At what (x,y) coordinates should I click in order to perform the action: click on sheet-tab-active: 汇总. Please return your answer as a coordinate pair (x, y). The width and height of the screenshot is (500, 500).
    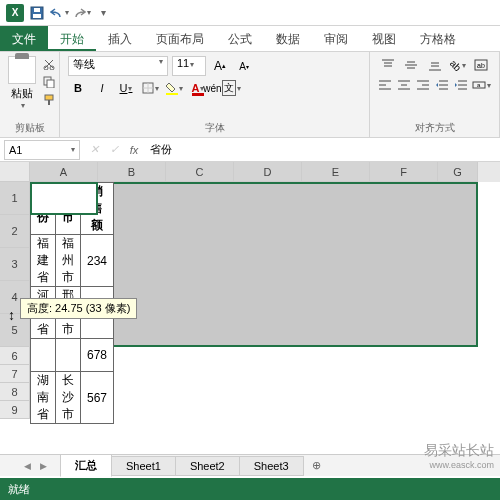
    Looking at the image, I should click on (86, 466).